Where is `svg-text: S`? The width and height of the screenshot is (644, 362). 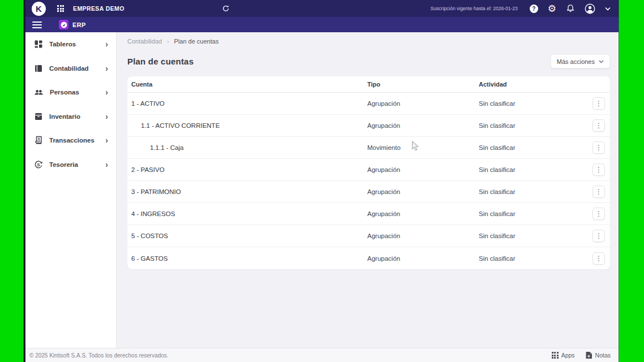
svg-text: S is located at coordinates (38, 165).